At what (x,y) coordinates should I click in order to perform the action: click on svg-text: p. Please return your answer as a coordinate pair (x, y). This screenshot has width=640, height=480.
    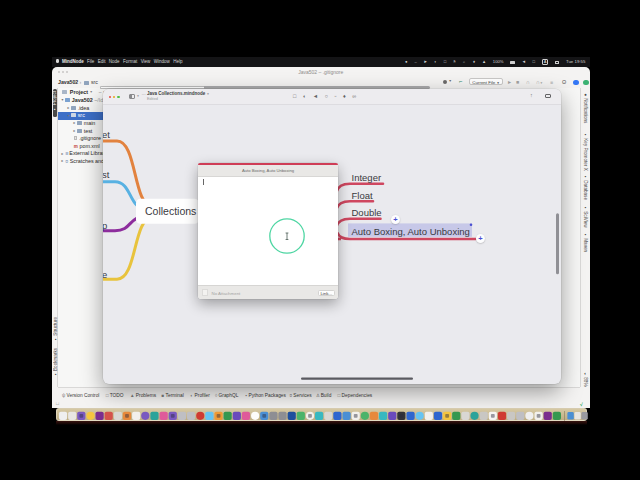
    Looking at the image, I should click on (105, 226).